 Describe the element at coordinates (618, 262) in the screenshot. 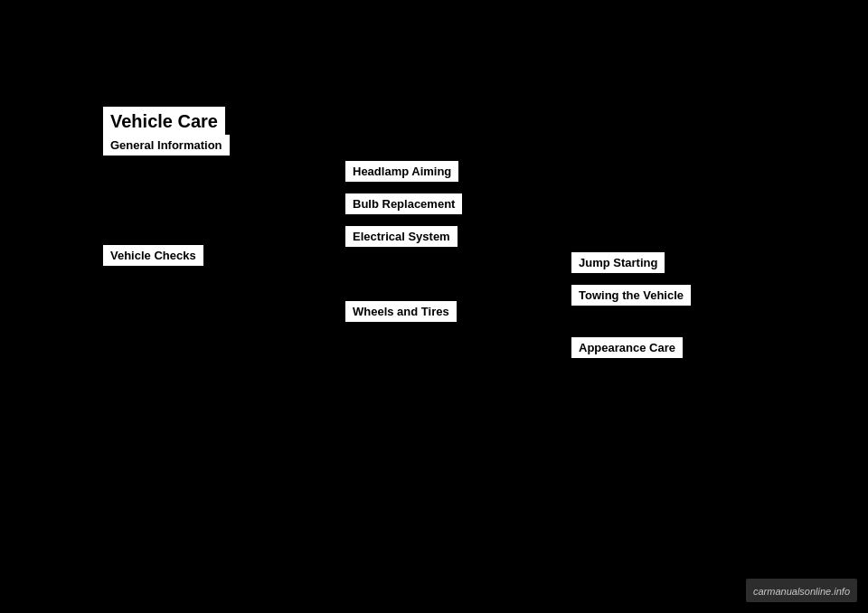

I see `jump-starting-label: Jump Starting` at that location.